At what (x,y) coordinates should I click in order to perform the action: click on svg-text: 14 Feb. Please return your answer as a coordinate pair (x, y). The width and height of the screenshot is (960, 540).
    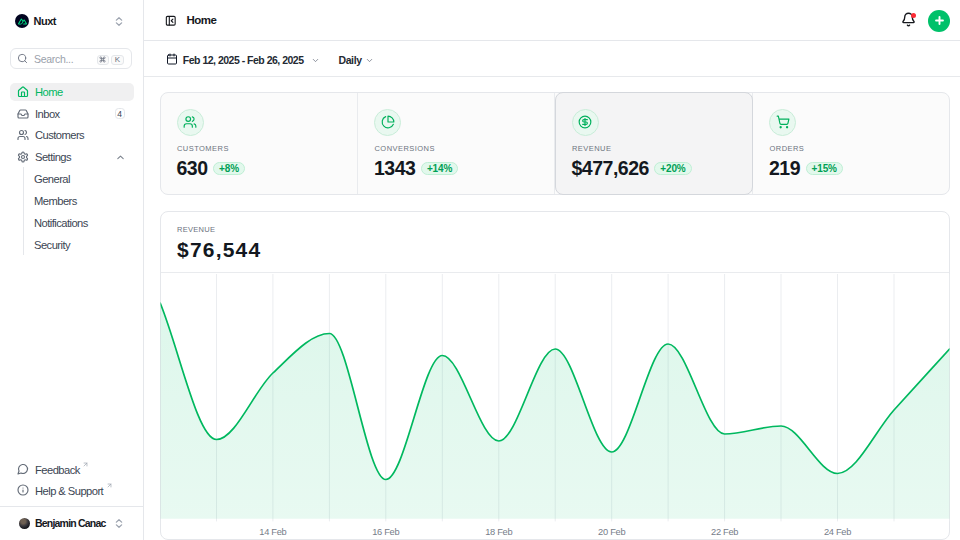
    Looking at the image, I should click on (272, 532).